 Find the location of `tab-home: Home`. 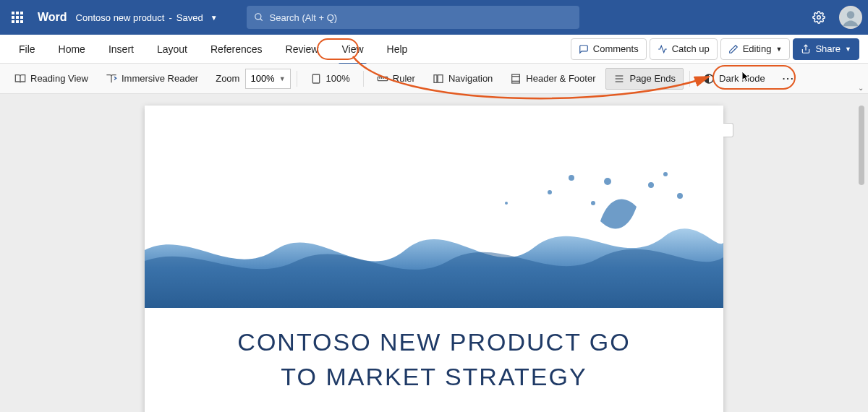

tab-home: Home is located at coordinates (72, 49).